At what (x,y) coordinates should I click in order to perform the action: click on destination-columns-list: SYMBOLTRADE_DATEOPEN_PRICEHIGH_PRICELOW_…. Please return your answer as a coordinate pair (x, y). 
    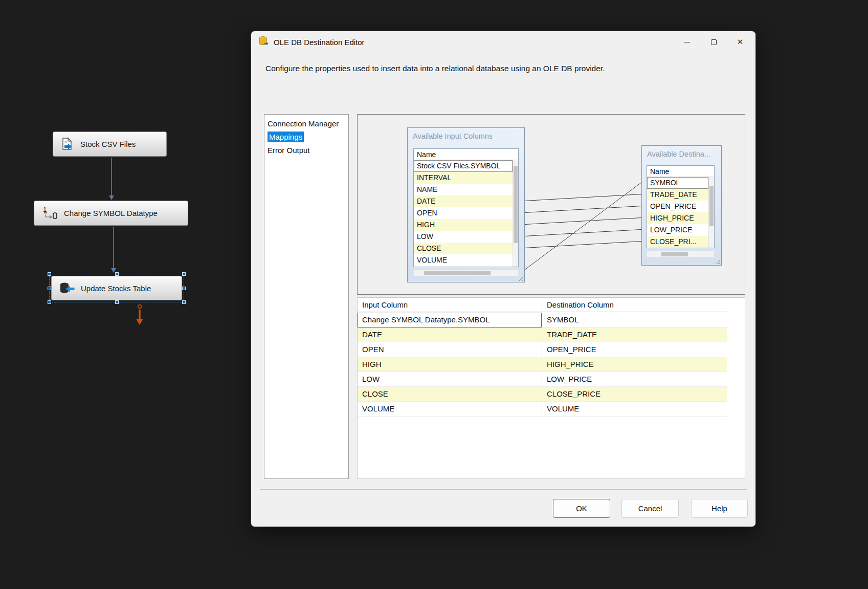
    Looking at the image, I should click on (678, 212).